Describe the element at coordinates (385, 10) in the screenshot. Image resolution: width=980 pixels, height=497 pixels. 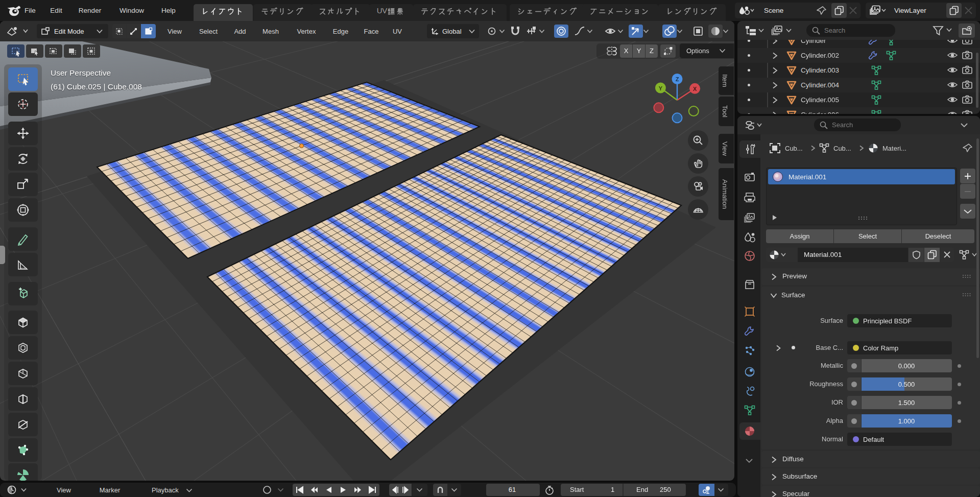
I see `svg-text: V` at that location.